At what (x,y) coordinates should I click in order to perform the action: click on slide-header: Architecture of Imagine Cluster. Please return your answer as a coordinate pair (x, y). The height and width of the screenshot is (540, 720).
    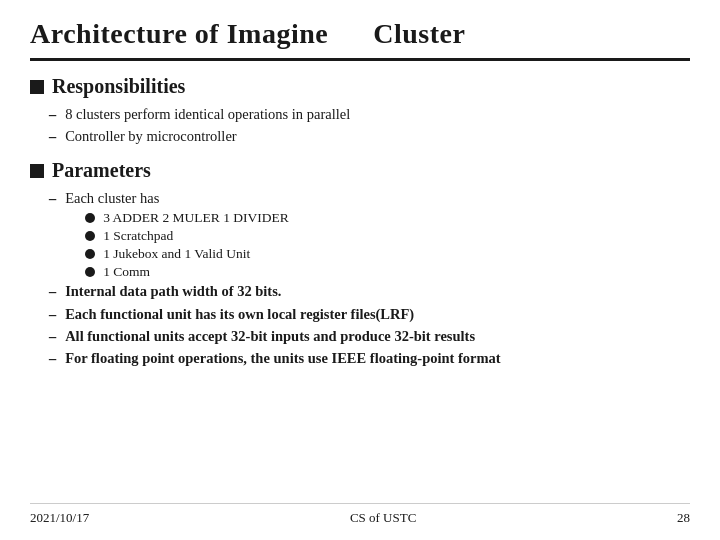
    Looking at the image, I should click on (360, 40).